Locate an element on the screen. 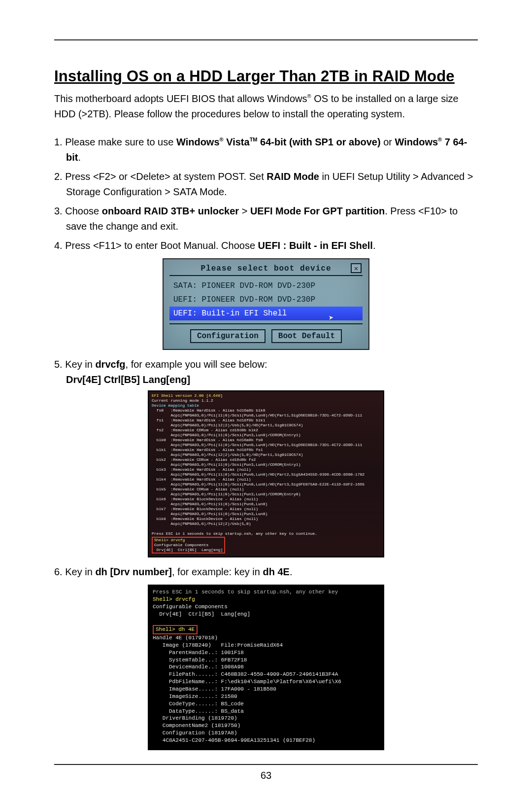 Image resolution: width=532 pixels, height=798 pixels. step-number: 2. is located at coordinates (60, 176).